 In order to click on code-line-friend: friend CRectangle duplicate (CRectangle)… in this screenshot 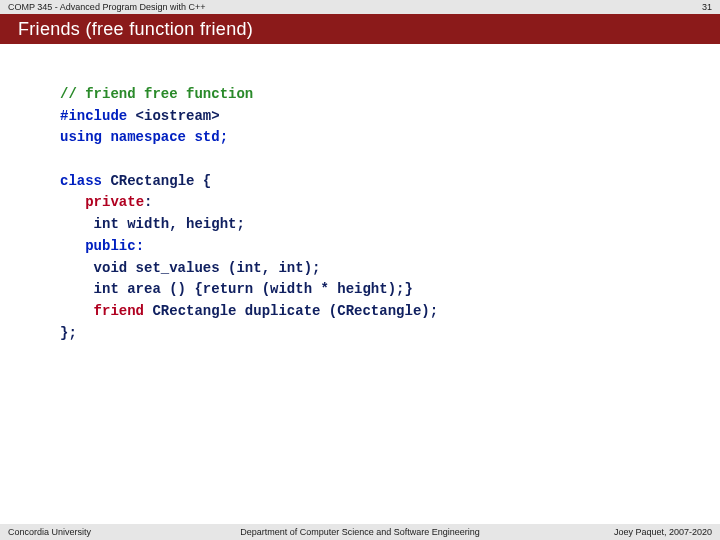, I will do `click(390, 312)`.